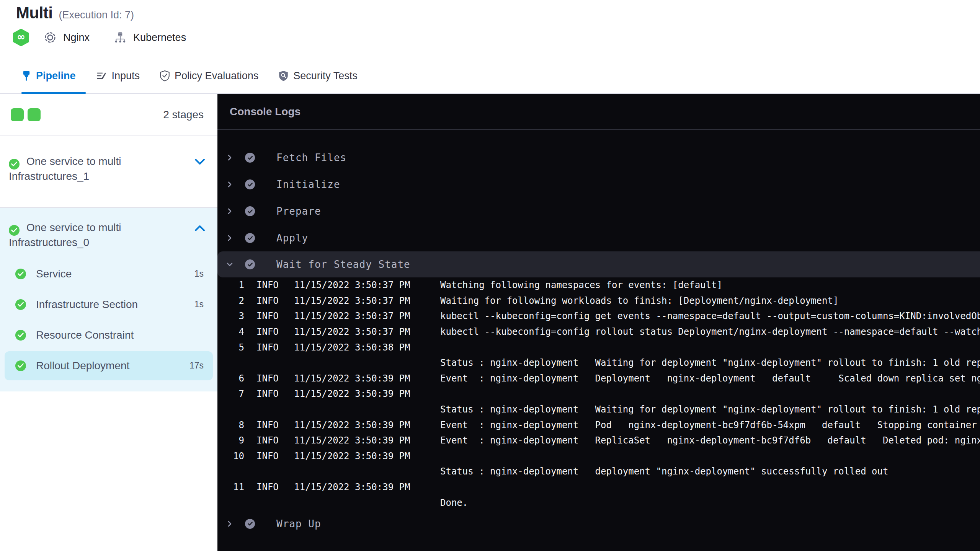 The height and width of the screenshot is (551, 980). What do you see at coordinates (54, 93) in the screenshot?
I see `active-tab-underline` at bounding box center [54, 93].